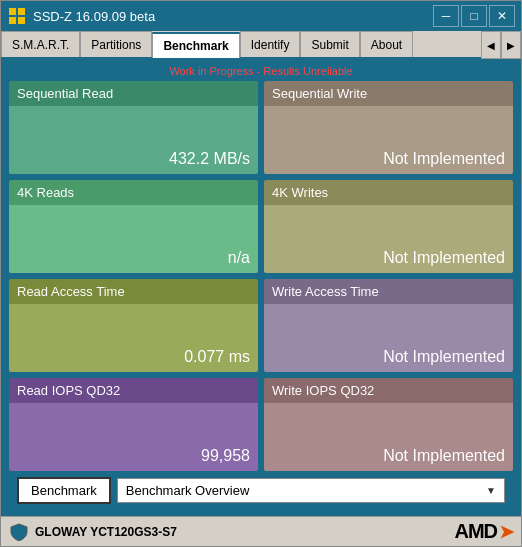  Describe the element at coordinates (134, 226) in the screenshot. I see `card-4k-read: 4K Reads n/a` at that location.